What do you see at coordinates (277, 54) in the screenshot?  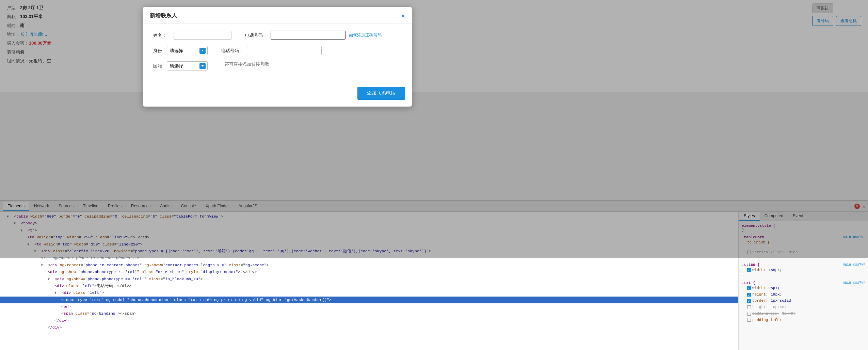 I see `modal-body: 姓名： 电话号码： 如何添加正确号码 身份 请选择 电话号` at bounding box center [277, 54].